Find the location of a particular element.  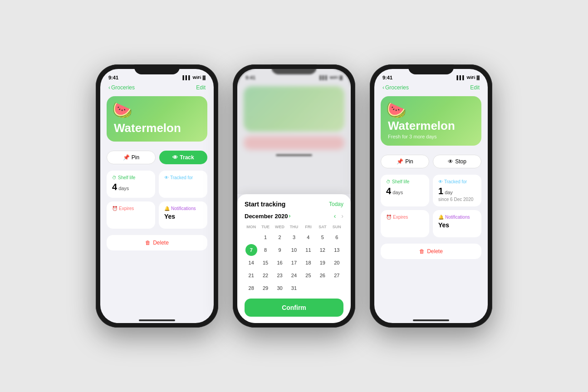

cal-day-15: 15 is located at coordinates (265, 263).